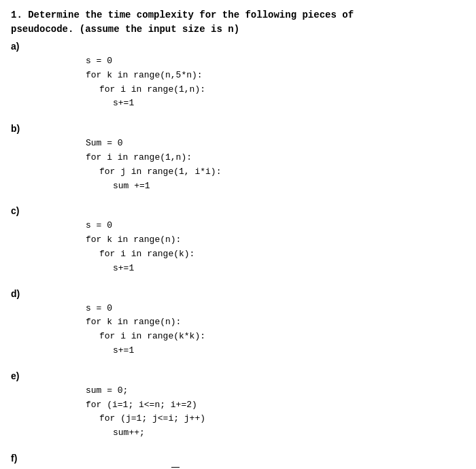 This screenshot has height=469, width=476. What do you see at coordinates (275, 330) in the screenshot?
I see `section-d-code: s = 0 for k in range(n): for i in range(…` at bounding box center [275, 330].